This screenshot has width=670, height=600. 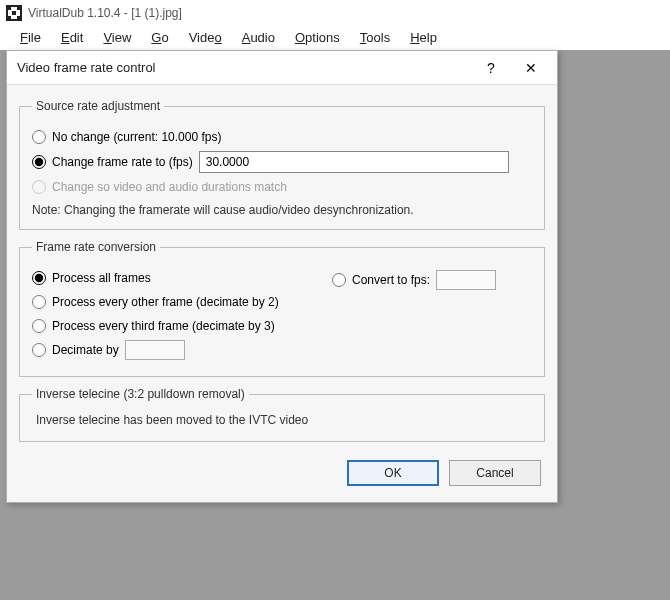 I want to click on process-all-row: Process all frames, so click(x=182, y=278).